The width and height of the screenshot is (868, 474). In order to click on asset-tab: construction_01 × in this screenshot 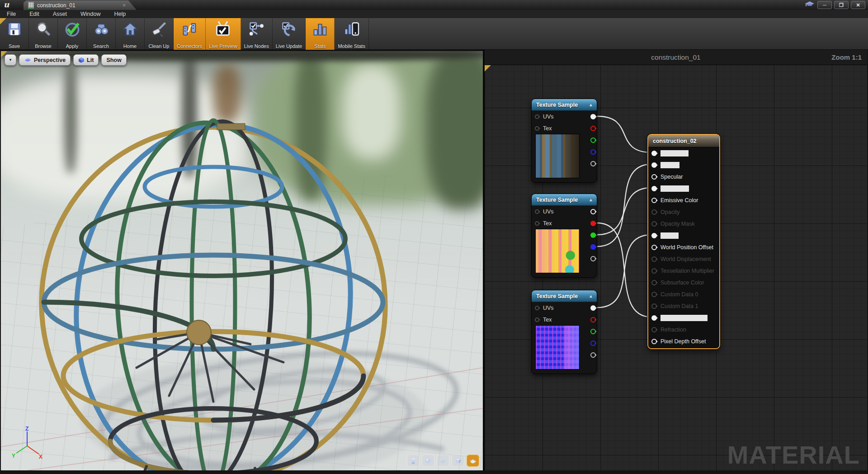, I will do `click(80, 5)`.